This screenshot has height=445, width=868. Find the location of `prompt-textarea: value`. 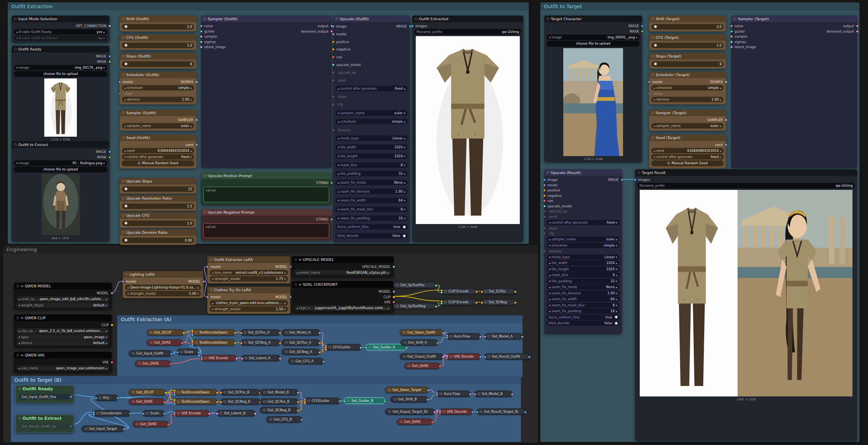

prompt-textarea: value is located at coordinates (266, 231).